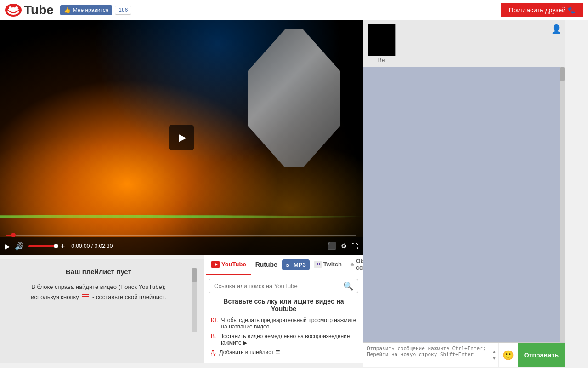  Describe the element at coordinates (382, 60) in the screenshot. I see `user-label: Вы` at that location.